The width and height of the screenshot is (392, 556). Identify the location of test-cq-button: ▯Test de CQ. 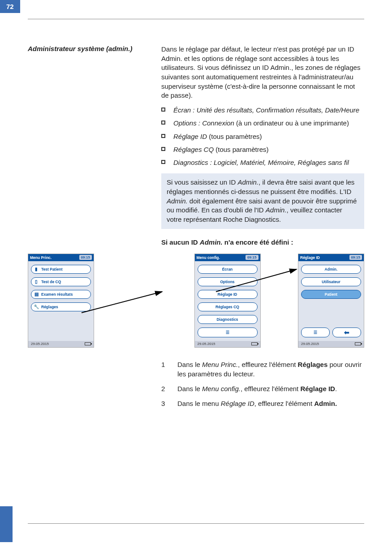
(61, 282).